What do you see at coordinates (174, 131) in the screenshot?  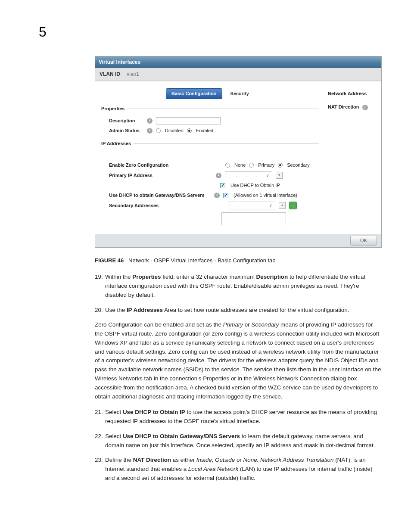 I see `disabled-label: Disabled` at bounding box center [174, 131].